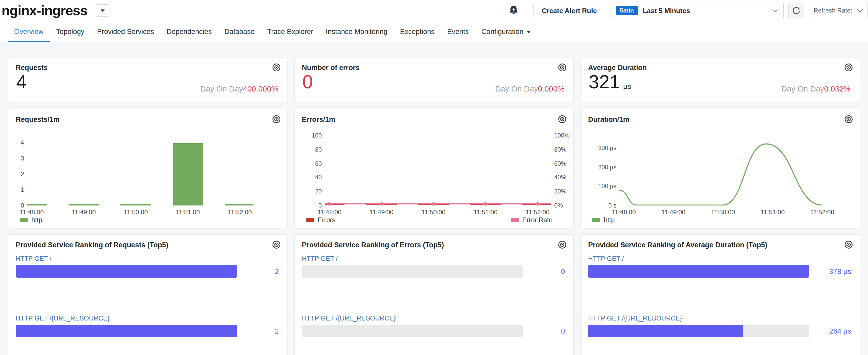 Image resolution: width=868 pixels, height=355 pixels. What do you see at coordinates (434, 32) in the screenshot?
I see `tab-bar: OverviewTopologyProvided ServicesDepende…` at bounding box center [434, 32].